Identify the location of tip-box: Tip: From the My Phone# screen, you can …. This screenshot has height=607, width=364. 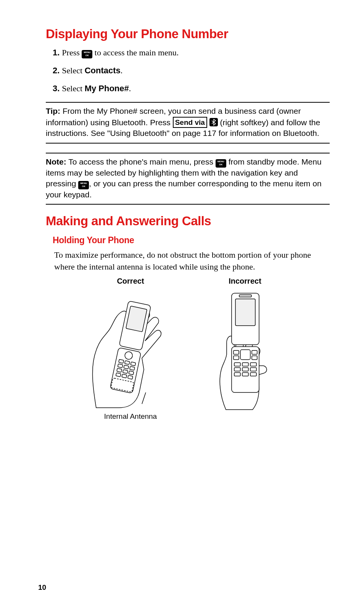
(188, 123).